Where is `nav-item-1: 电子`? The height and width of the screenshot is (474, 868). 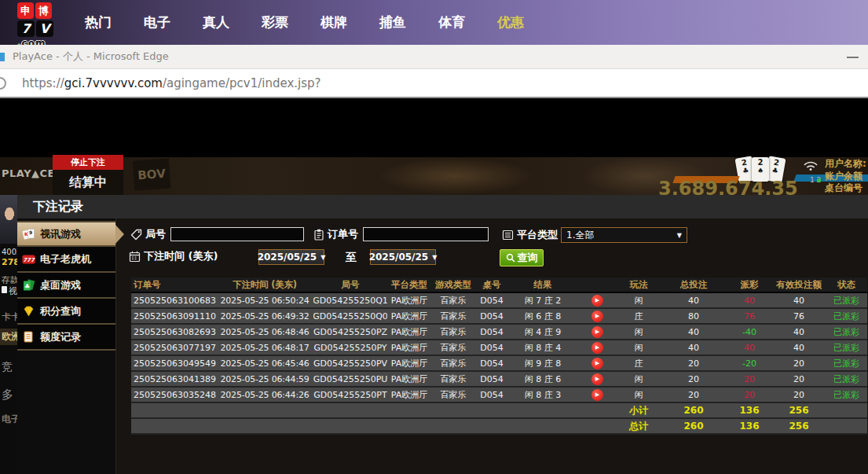 nav-item-1: 电子 is located at coordinates (157, 22).